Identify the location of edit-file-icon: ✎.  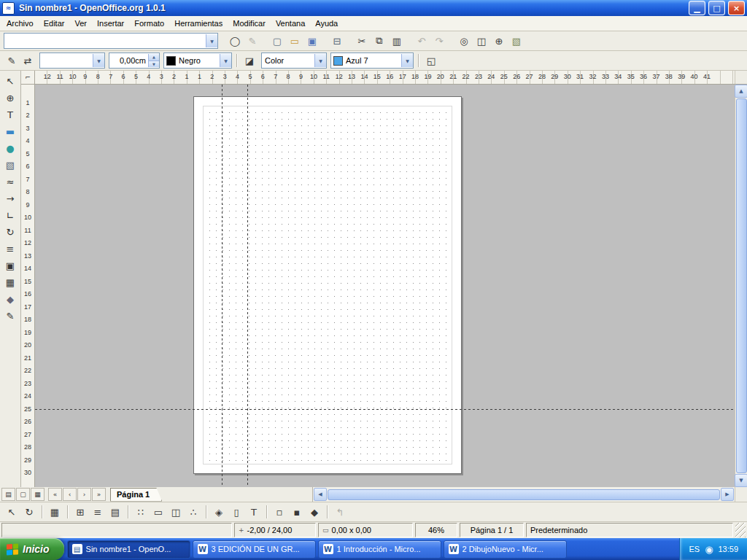
(252, 41).